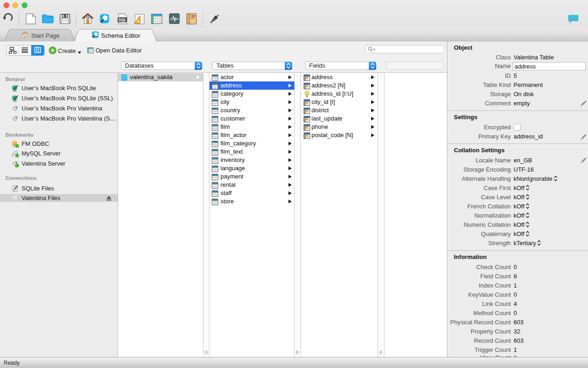 Image resolution: width=588 pixels, height=368 pixels. What do you see at coordinates (122, 20) in the screenshot?
I see `svg-text: SQL` at bounding box center [122, 20].